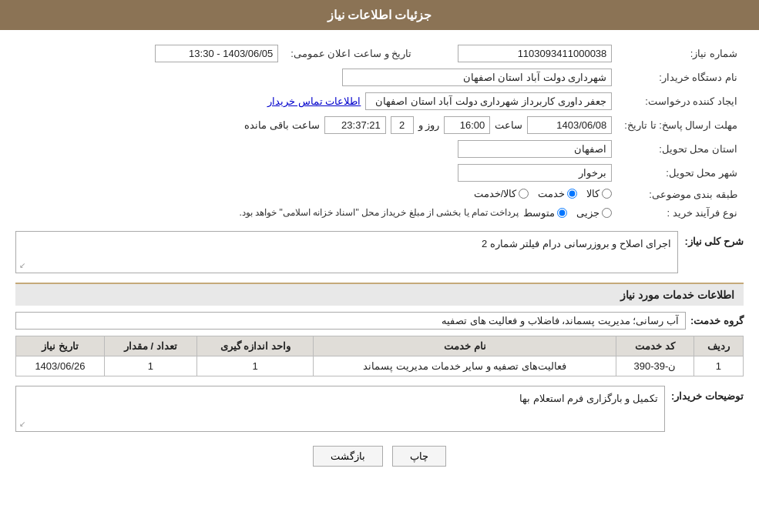 This screenshot has width=759, height=532. What do you see at coordinates (341, 409) in the screenshot?
I see `buyer-desc-box: تکمیل و بارگزاری فرم استعلام بها ↙` at bounding box center [341, 409].